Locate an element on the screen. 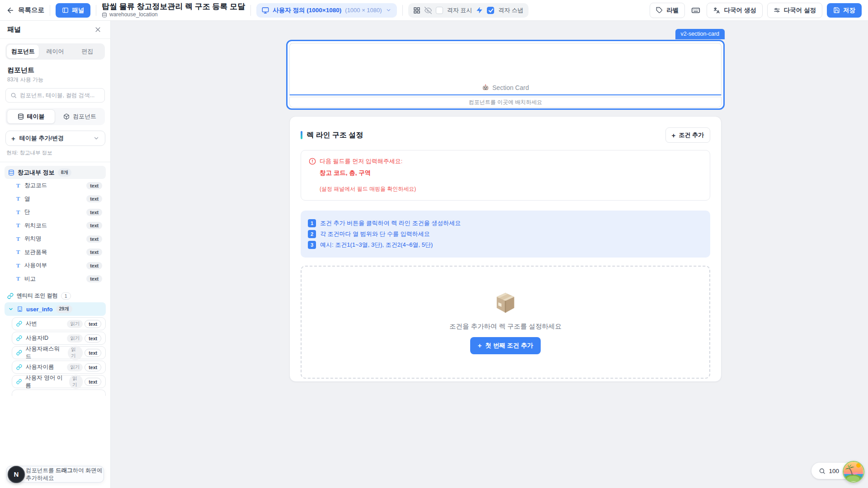 The height and width of the screenshot is (488, 868). add-condition-button: + 조건 추가 is located at coordinates (688, 135).